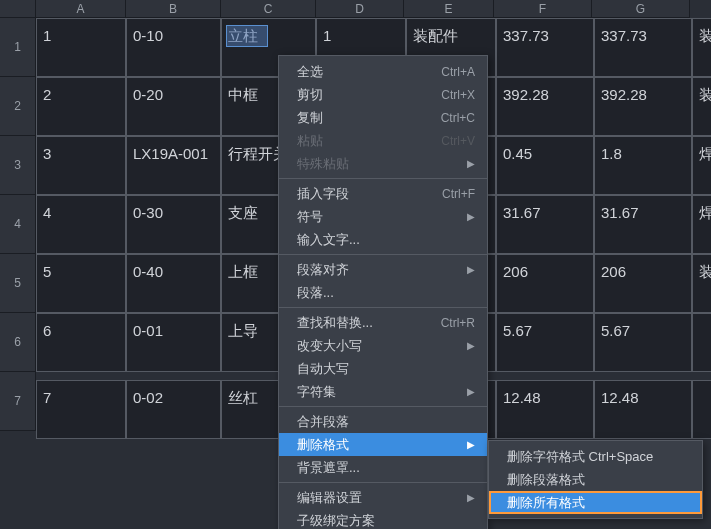 Image resolution: width=711 pixels, height=529 pixels. I want to click on menu-find-replace: 查找和替换...Ctrl+R, so click(383, 322).